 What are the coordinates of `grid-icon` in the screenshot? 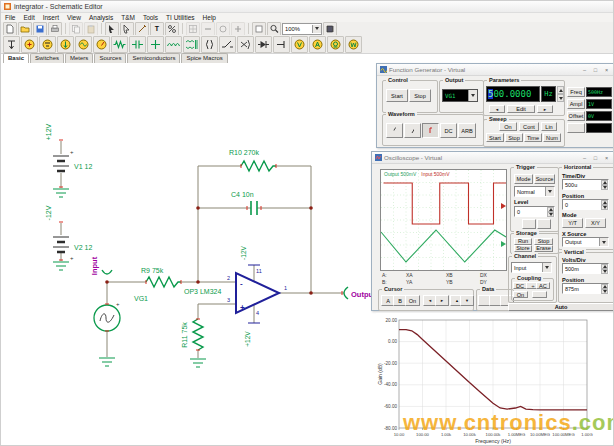 It's located at (193, 29).